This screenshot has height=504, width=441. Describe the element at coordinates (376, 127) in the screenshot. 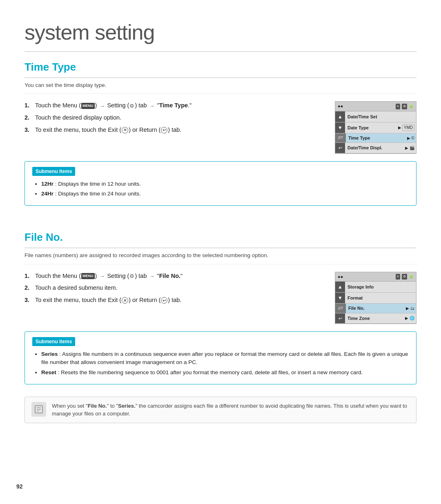

I see `camera-menu-time-type: ●● ≡ ⚙ 🔋 ▲ Date/Time Set ▼ Date Type ▶ Y…` at that location.